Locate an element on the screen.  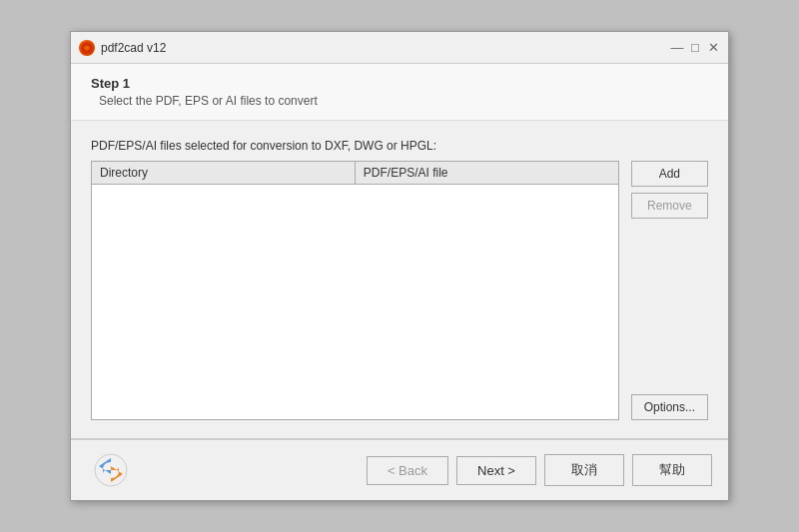
side-buttons-wrapper: Add Remove Options... is located at coordinates (669, 290).